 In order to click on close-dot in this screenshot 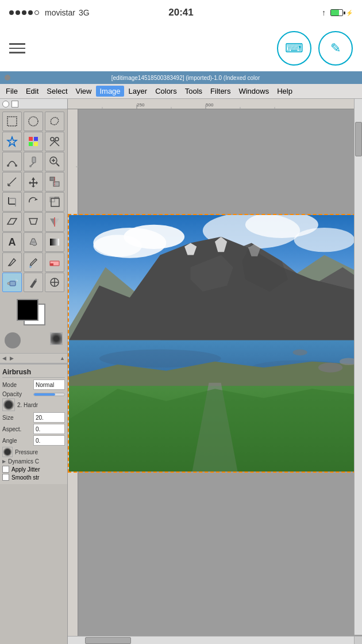, I will do `click(7, 78)`.